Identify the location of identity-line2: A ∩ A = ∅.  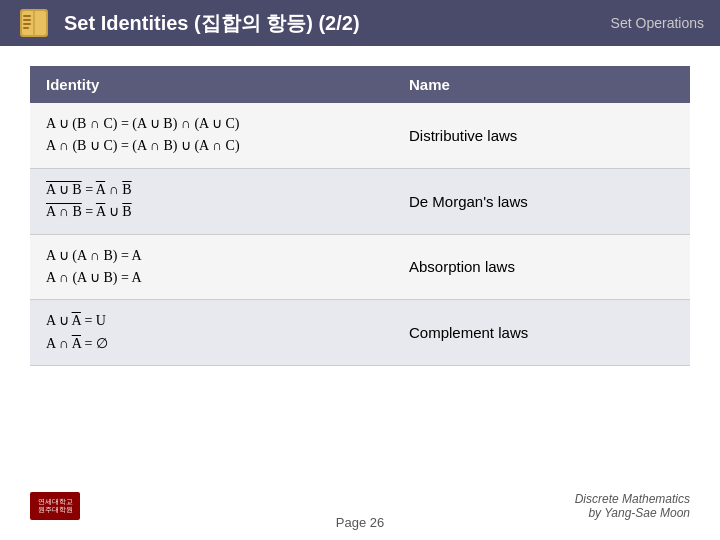
(212, 344).